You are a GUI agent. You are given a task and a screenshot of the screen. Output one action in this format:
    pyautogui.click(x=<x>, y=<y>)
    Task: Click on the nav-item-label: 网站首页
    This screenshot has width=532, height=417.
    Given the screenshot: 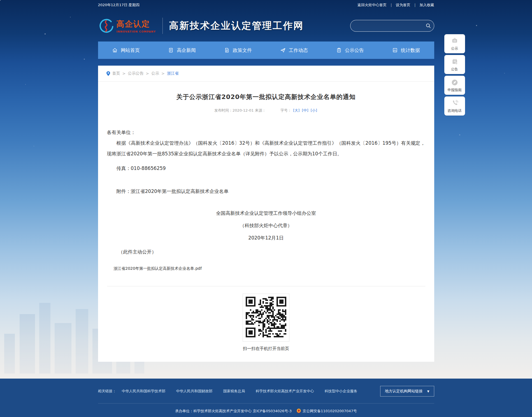 What is the action you would take?
    pyautogui.click(x=130, y=50)
    